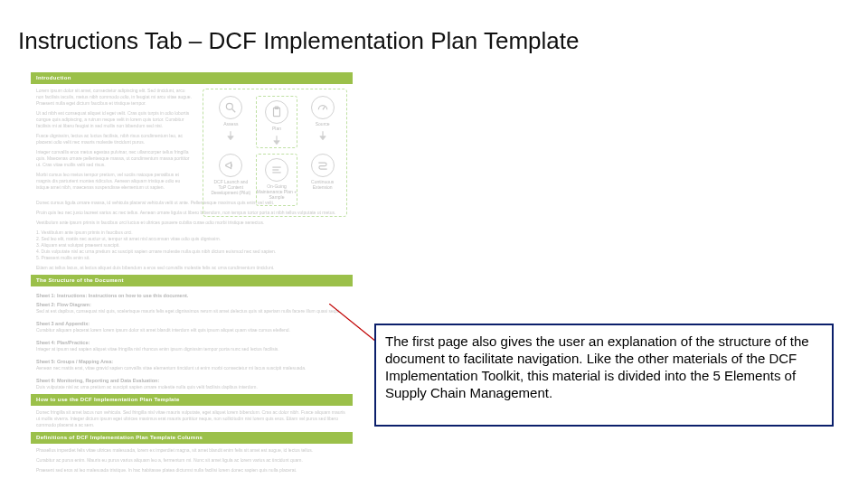 The width and height of the screenshot is (868, 488). I want to click on element-maintenance: On-Going Maintenance Plan + Sample, so click(277, 180).